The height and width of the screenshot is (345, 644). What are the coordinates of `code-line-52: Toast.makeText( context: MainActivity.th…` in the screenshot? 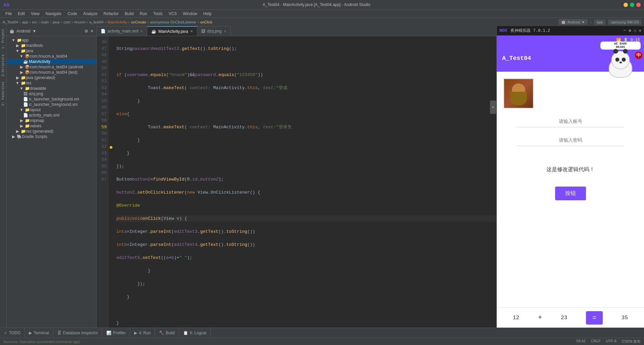 It's located at (307, 127).